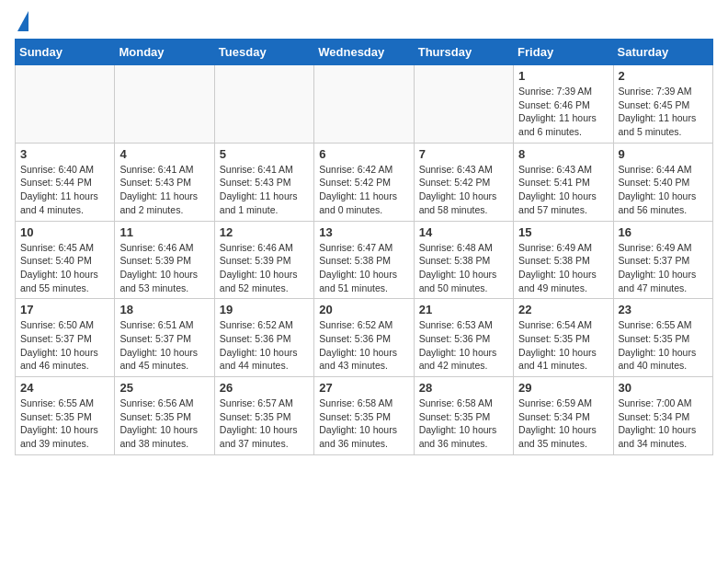  What do you see at coordinates (664, 190) in the screenshot?
I see `day-info: Sunrise: 6:44 AM Sunset: 5:40 PM Dayligh…` at bounding box center [664, 190].